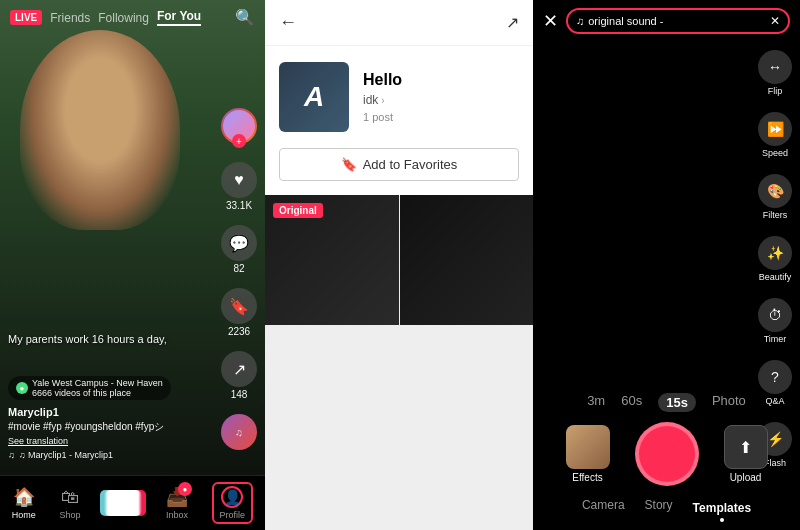 The image size is (800, 530). I want to click on sound-header: ← ↗, so click(399, 23).